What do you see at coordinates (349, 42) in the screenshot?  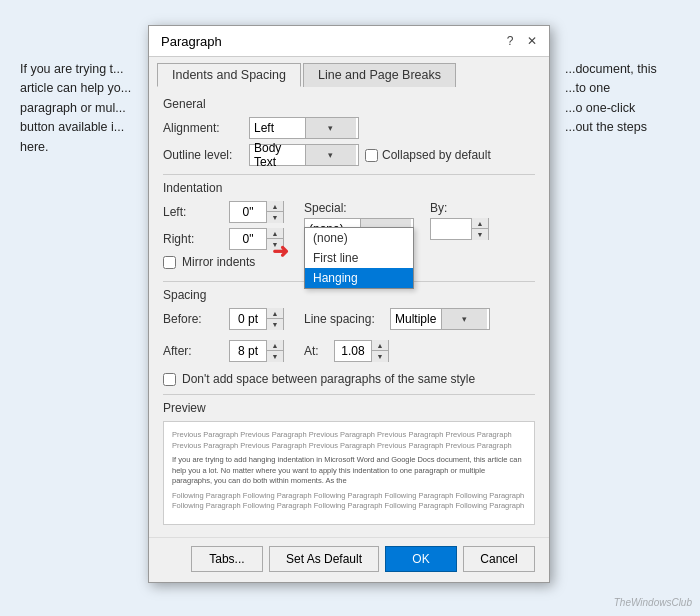 I see `title-bar: Paragraph ? ✕` at bounding box center [349, 42].